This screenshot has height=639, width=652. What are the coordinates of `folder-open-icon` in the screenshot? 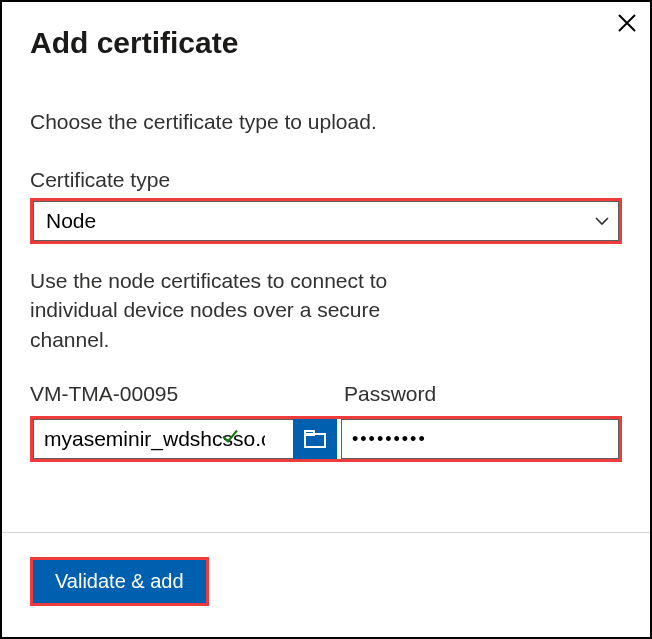 It's located at (315, 439).